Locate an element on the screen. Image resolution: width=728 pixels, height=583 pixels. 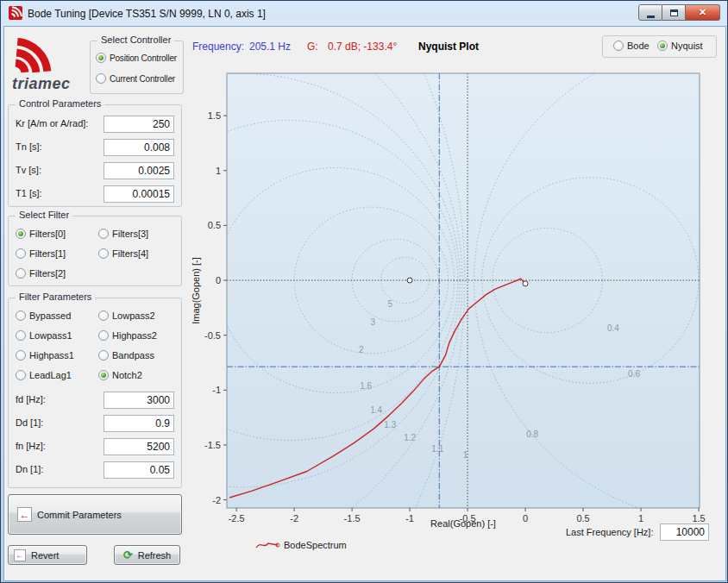
triamec-logo-icon is located at coordinates (48, 55).